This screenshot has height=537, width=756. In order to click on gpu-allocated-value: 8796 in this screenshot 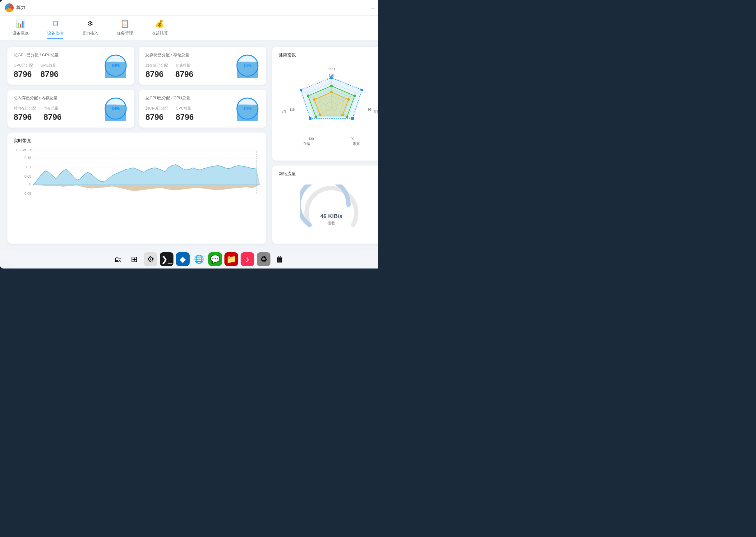, I will do `click(23, 74)`.